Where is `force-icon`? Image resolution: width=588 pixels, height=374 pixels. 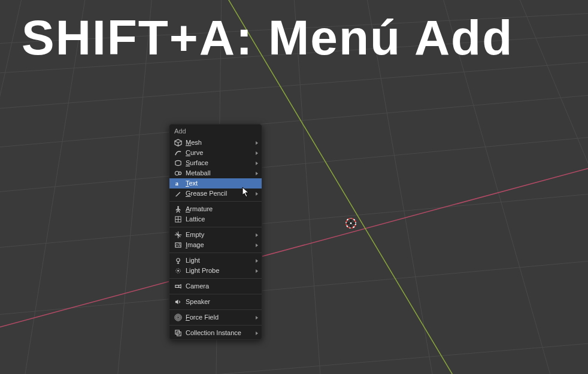 force-icon is located at coordinates (178, 318).